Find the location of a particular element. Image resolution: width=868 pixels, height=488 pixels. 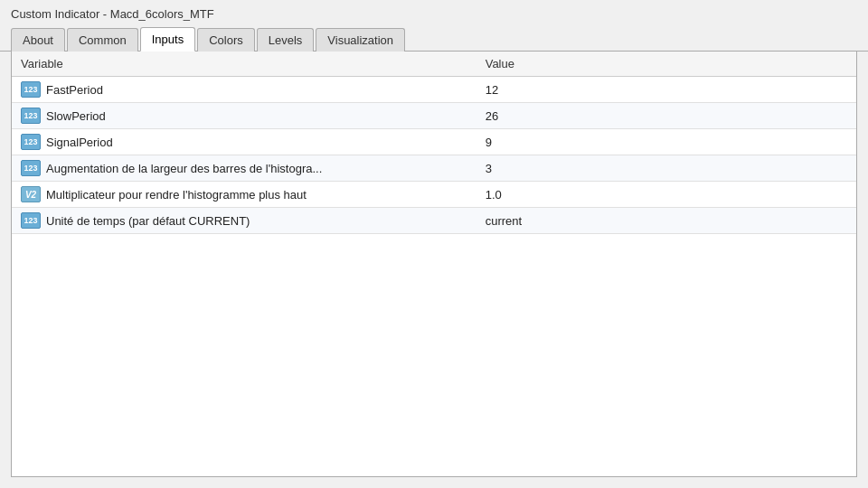

column-value: Value is located at coordinates (666, 64).